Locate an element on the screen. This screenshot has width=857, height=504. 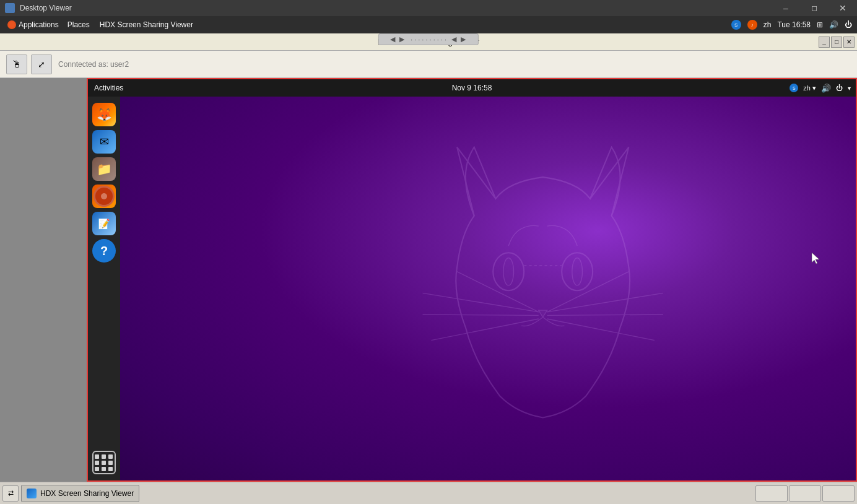
taskbar-special-btn: ⇄ is located at coordinates (11, 493).